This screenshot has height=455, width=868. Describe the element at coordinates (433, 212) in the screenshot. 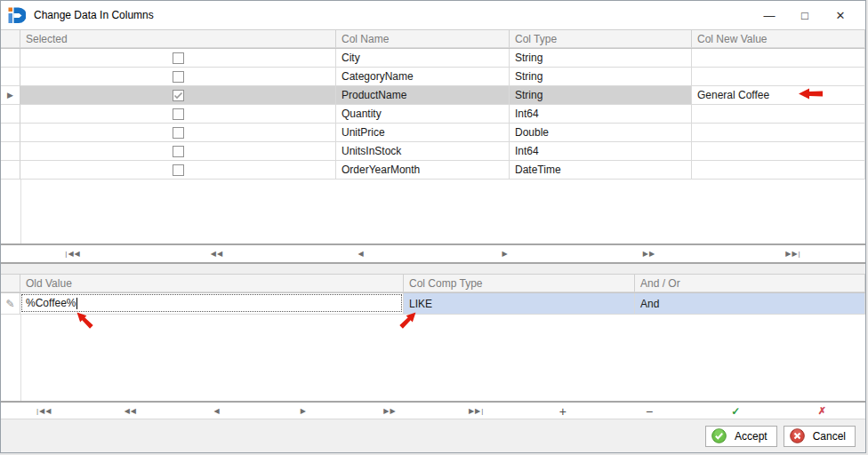

I see `columns-grid-empty-area` at that location.